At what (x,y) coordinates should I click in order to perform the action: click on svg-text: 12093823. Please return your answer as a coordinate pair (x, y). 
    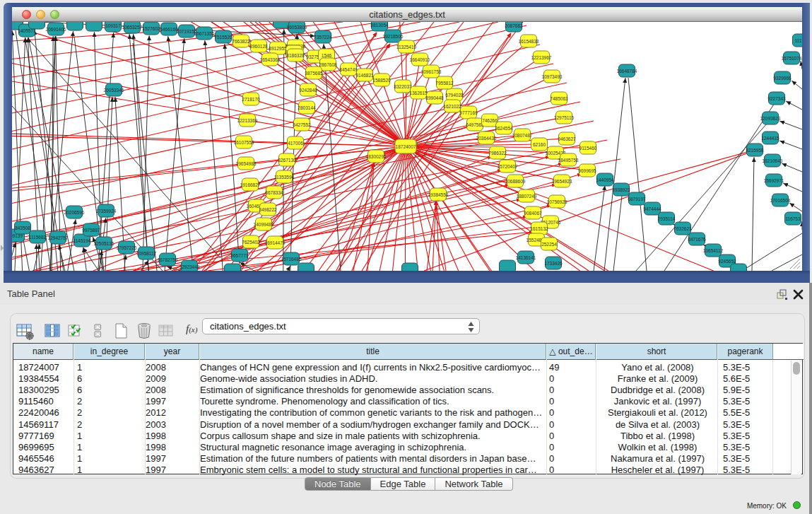
    Looking at the image, I should click on (770, 119).